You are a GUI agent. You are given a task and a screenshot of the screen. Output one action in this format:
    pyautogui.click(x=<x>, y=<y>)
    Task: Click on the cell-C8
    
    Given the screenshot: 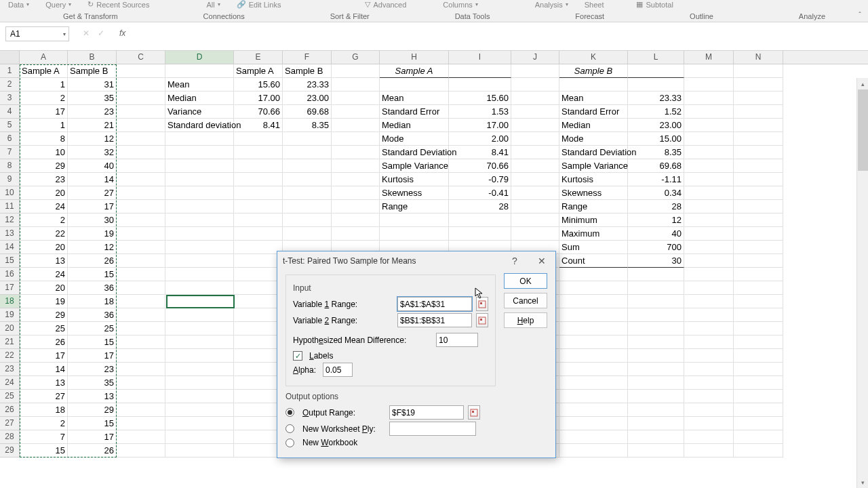 What is the action you would take?
    pyautogui.click(x=141, y=166)
    